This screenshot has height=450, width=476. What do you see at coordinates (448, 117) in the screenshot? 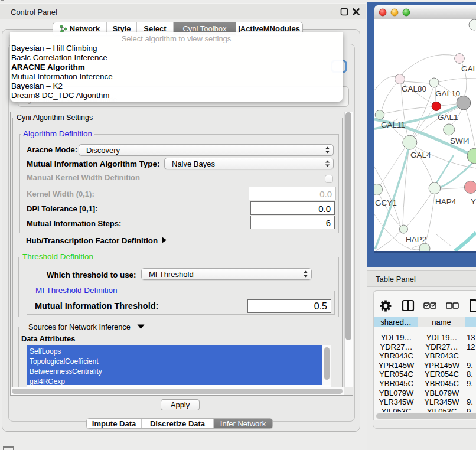
I see `svg-text: GAL1` at bounding box center [448, 117].